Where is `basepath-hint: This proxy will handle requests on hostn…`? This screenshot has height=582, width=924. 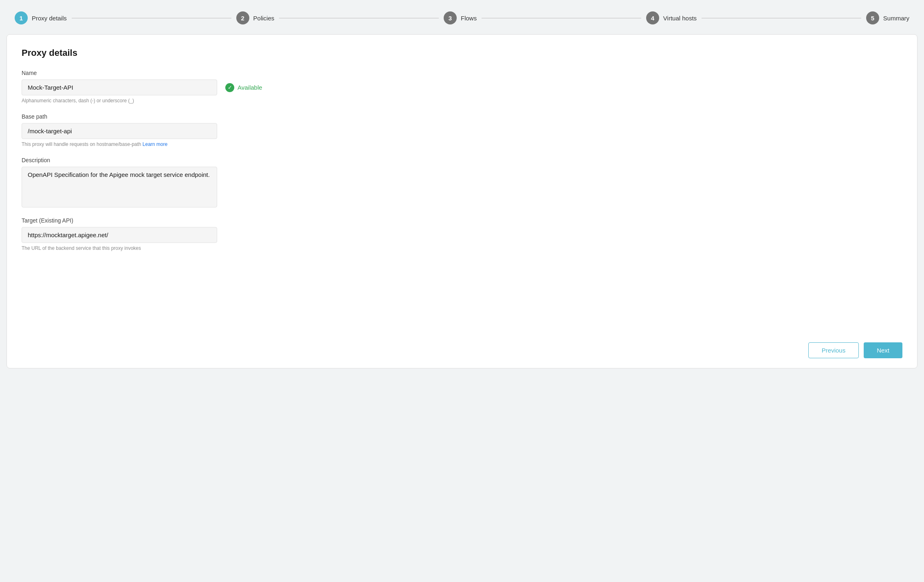 basepath-hint: This proxy will handle requests on hostn… is located at coordinates (462, 144).